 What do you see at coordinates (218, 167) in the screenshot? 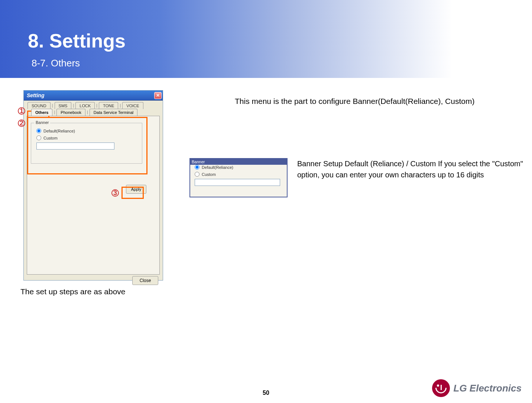
I see `zoom-radio-default-label: Default(Reliance)` at bounding box center [218, 167].